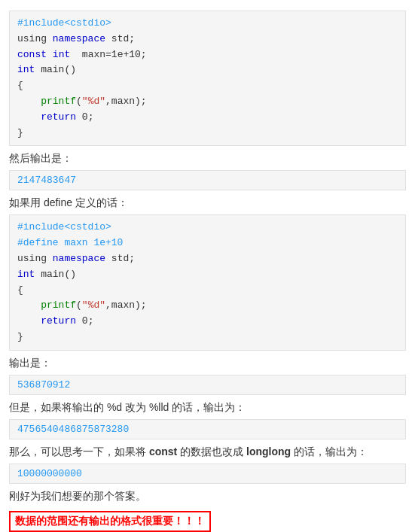  Describe the element at coordinates (208, 519) in the screenshot. I see `highlight-important: 数据的范围还有输出的格式很重要！！！` at that location.